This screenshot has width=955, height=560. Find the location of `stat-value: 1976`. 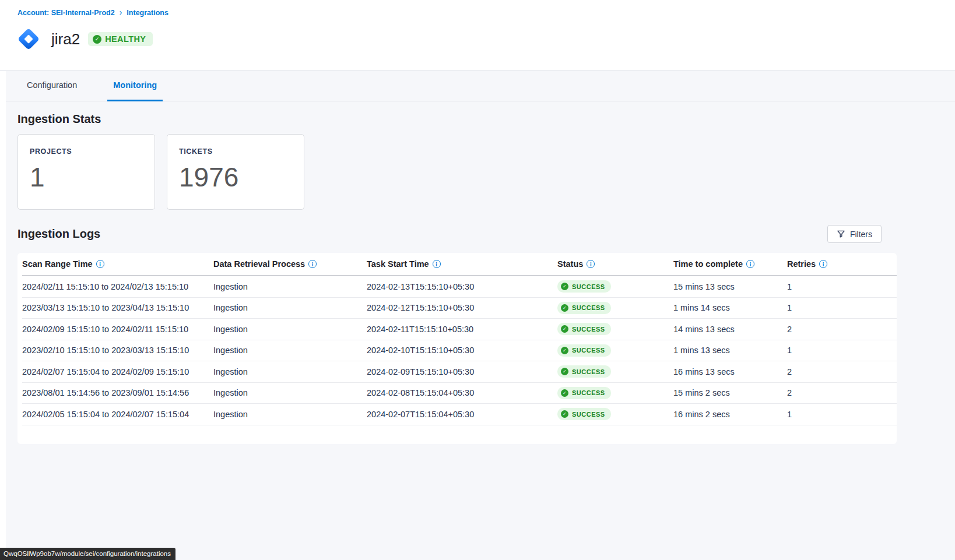

stat-value: 1976 is located at coordinates (236, 177).